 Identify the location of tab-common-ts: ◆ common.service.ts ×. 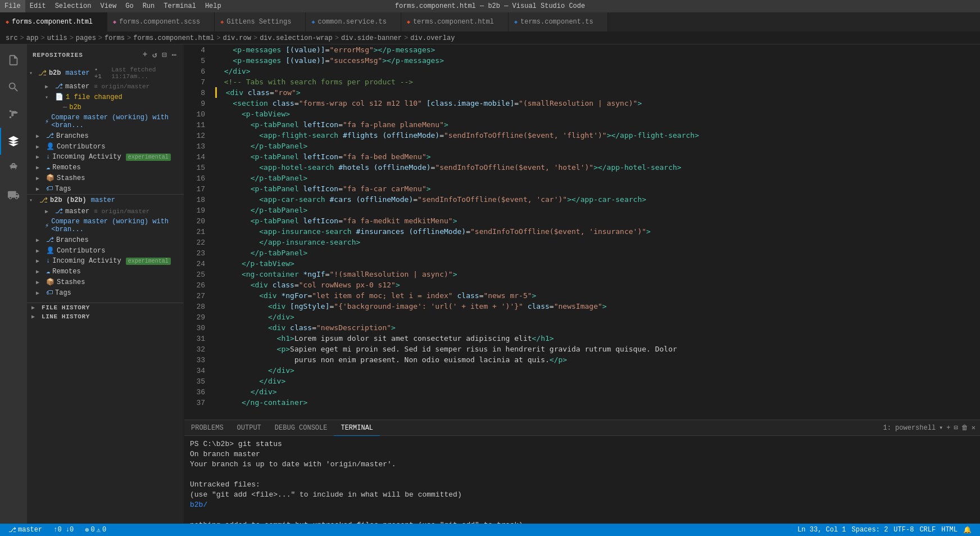
(353, 22).